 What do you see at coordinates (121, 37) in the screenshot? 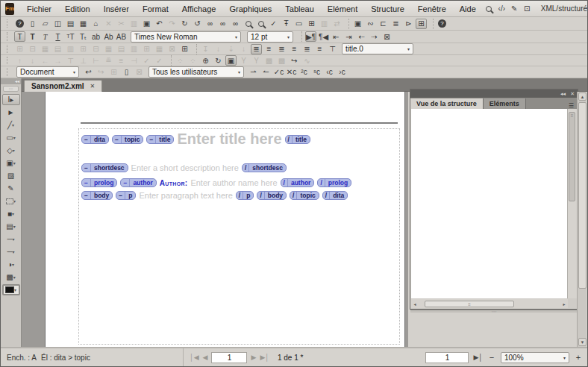
I see `uppercase-icon: AB` at bounding box center [121, 37].